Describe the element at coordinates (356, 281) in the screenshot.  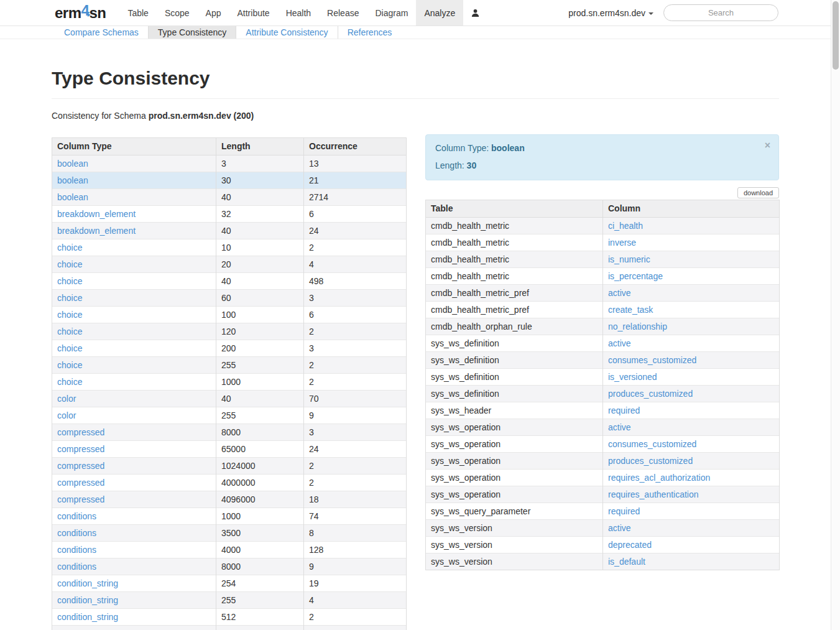
I see `table-cell: 498` at that location.